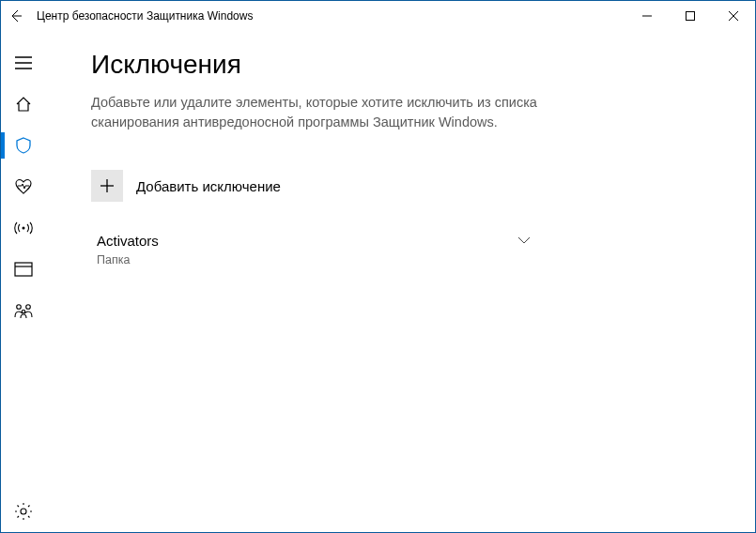 The width and height of the screenshot is (756, 533). I want to click on maximize-button, so click(690, 16).